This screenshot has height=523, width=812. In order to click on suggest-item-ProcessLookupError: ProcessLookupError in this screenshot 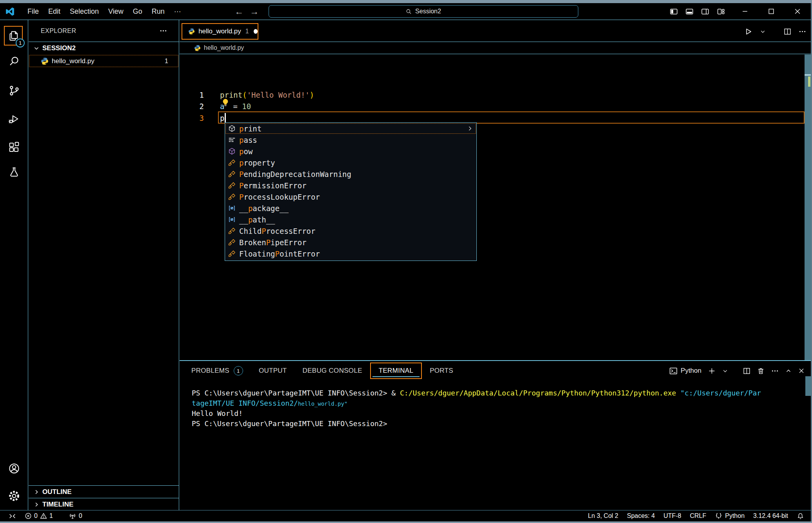, I will do `click(351, 197)`.